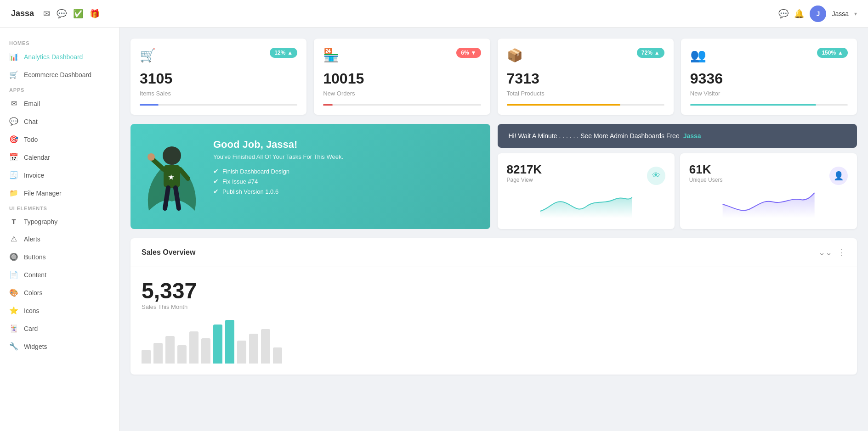 This screenshot has height=431, width=868. Describe the element at coordinates (842, 252) in the screenshot. I see `more-options-icon: ⋮` at that location.